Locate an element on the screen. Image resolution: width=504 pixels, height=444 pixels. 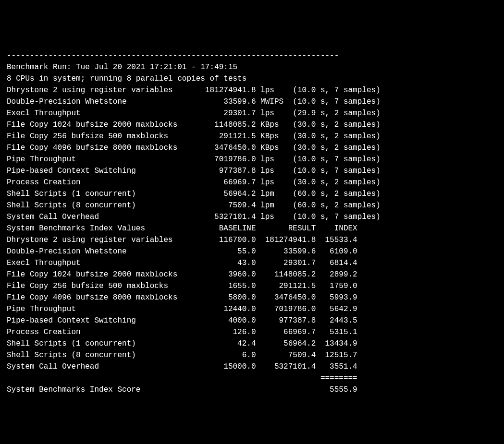
benchmark-run-line: Benchmark Run: Tue Jul 20 2021 17:21:01 … is located at coordinates (252, 67).